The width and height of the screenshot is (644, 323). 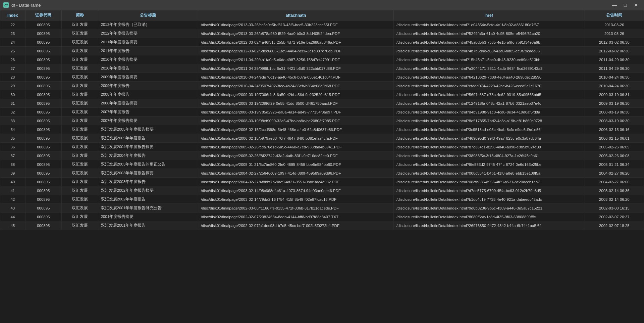 What do you see at coordinates (322, 147) in the screenshot?
I see `table-row: 36000895双汇发展双汇发展2004年年度报告摘要/disc/disk01/…` at bounding box center [322, 147].